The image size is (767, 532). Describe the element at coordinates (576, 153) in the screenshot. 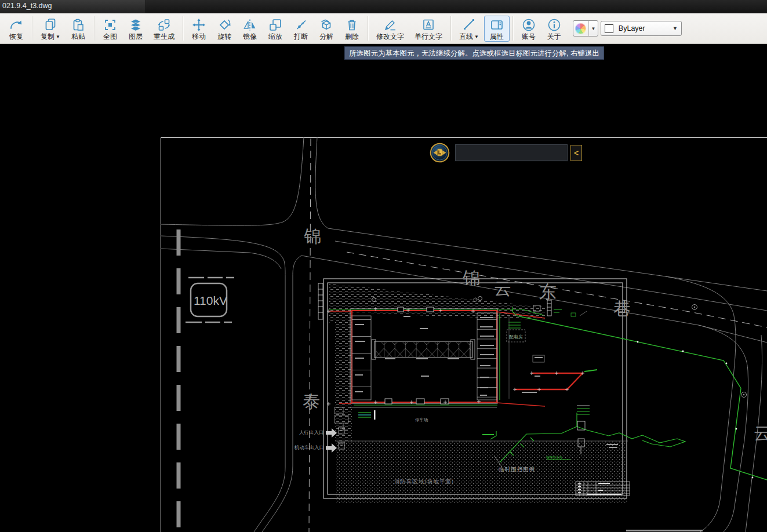

I see `collapse-chevron-icon: <` at that location.